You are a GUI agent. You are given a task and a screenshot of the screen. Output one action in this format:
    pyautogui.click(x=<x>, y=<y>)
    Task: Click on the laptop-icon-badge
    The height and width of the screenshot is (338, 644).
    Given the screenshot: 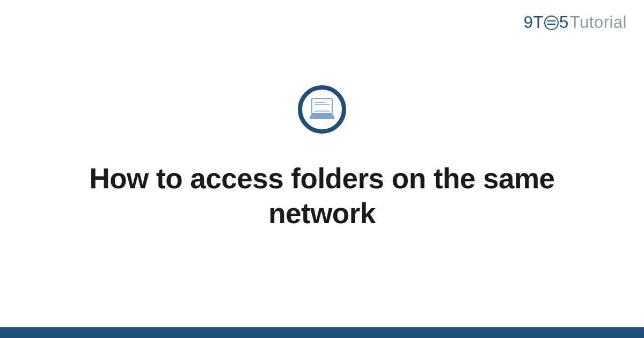 What is the action you would take?
    pyautogui.click(x=322, y=109)
    